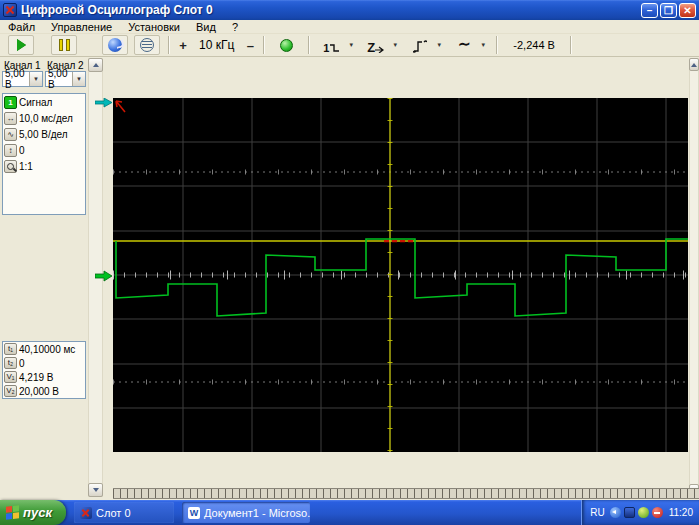 The image size is (699, 525). Describe the element at coordinates (147, 45) in the screenshot. I see `calibration-button` at that location.